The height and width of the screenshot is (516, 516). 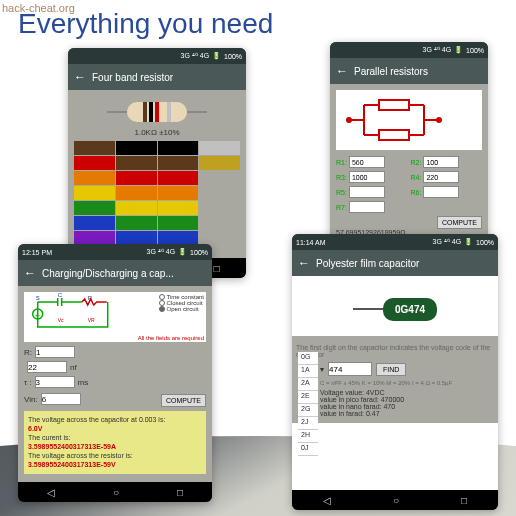 What do you see at coordinates (308, 404) in the screenshot?
I see `tolerance-column: 0G1A2A2E2G2J2H0J` at bounding box center [308, 404].